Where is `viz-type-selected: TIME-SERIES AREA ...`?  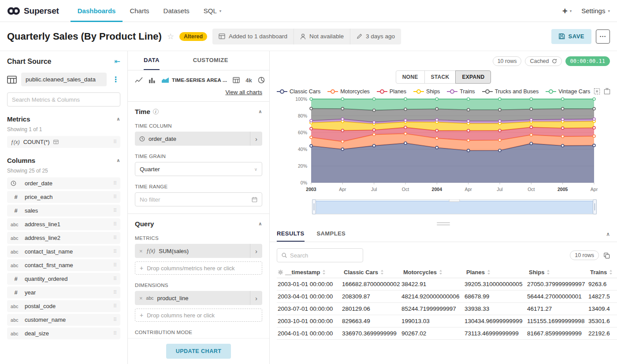 viz-type-selected: TIME-SERIES AREA ... is located at coordinates (194, 80).